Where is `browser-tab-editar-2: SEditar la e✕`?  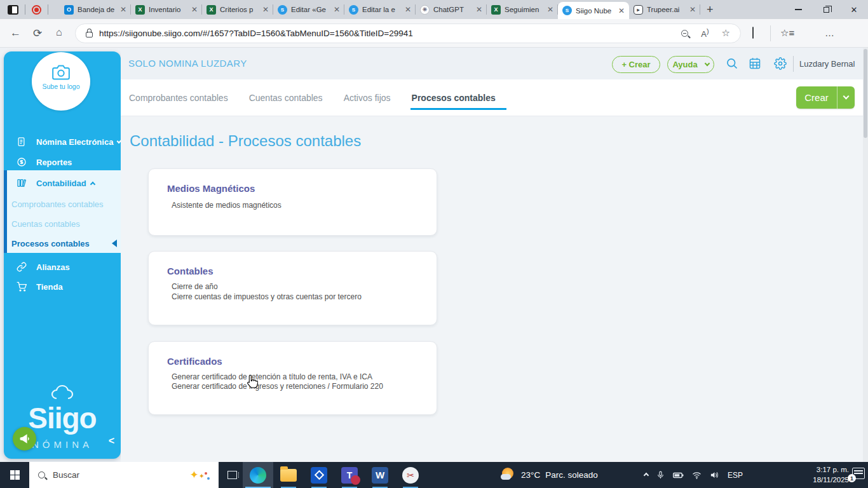
browser-tab-editar-2: SEditar la e✕ is located at coordinates (380, 10).